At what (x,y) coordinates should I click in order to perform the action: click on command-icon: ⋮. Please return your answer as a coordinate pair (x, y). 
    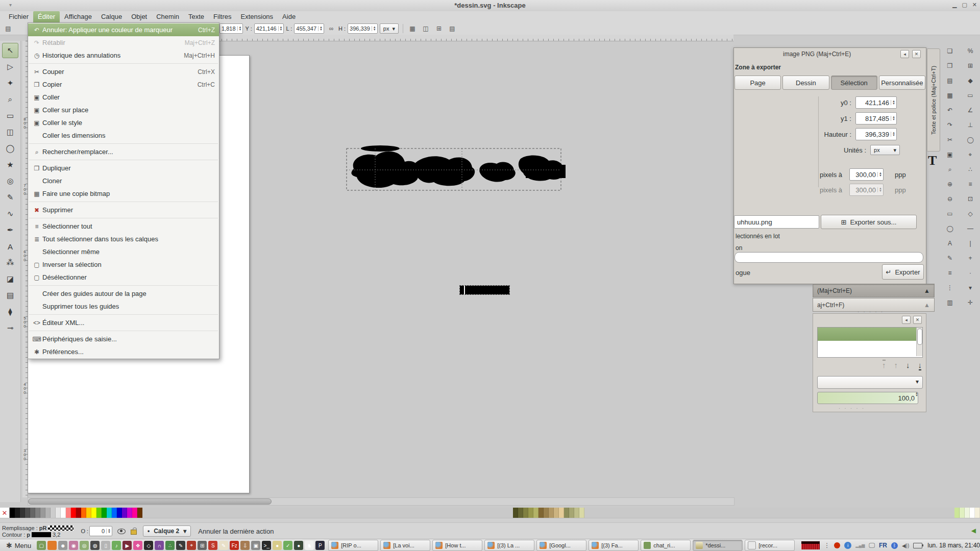
    Looking at the image, I should click on (950, 288).